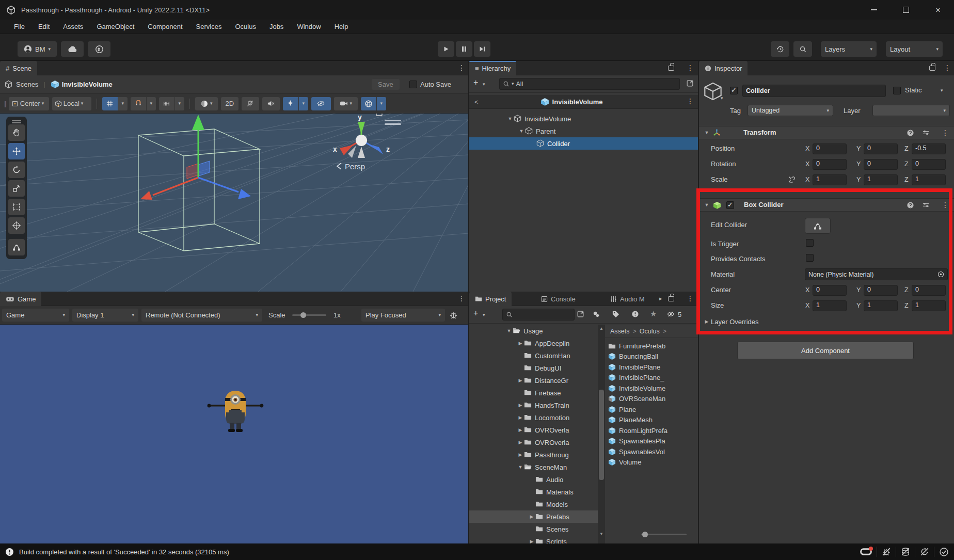 This screenshot has width=954, height=560. What do you see at coordinates (124, 552) in the screenshot?
I see `status-message: Build completed with a result of 'Succee…` at bounding box center [124, 552].